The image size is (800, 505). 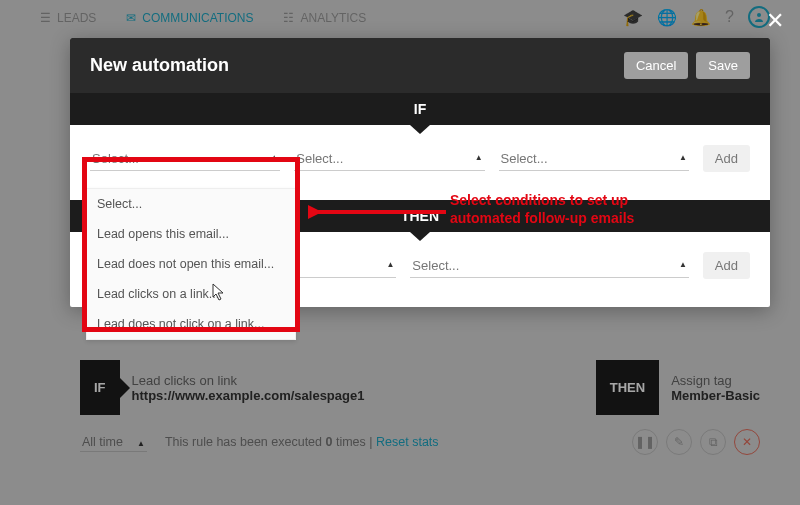 I want to click on then-select-2: Select... ▲, so click(x=550, y=266).